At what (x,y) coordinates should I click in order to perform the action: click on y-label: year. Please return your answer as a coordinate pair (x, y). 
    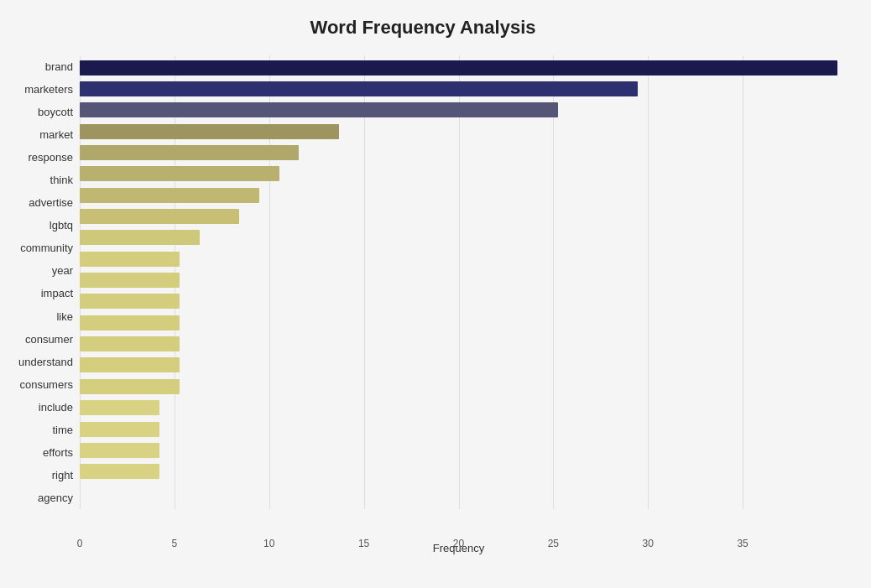
    Looking at the image, I should click on (62, 270).